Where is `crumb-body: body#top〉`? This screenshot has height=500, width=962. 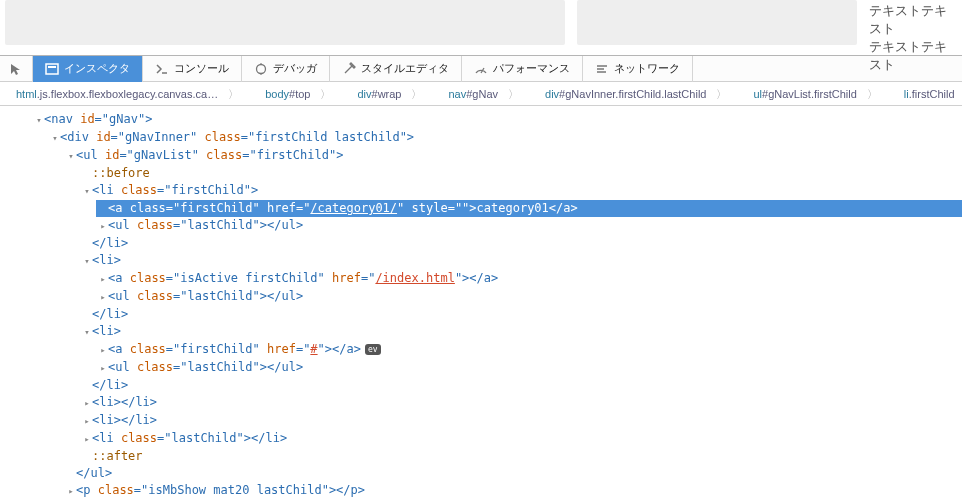 crumb-body: body#top〉 is located at coordinates (302, 94).